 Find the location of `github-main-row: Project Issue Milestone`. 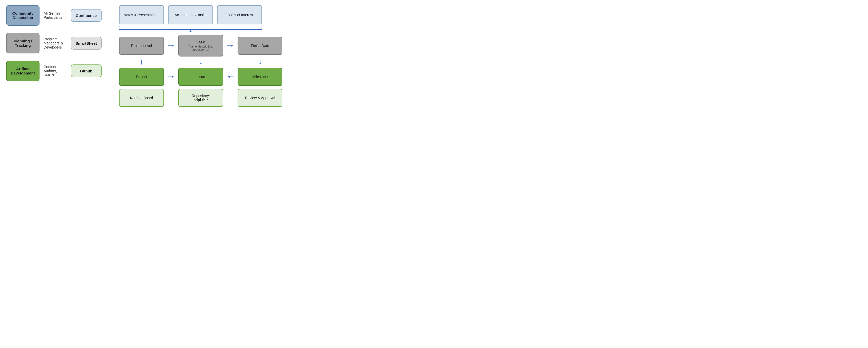

github-main-row: Project Issue Milestone is located at coordinates (201, 77).